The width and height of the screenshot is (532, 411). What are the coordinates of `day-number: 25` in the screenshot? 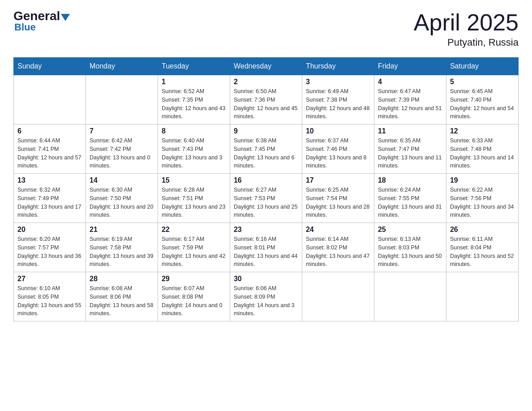 It's located at (410, 230).